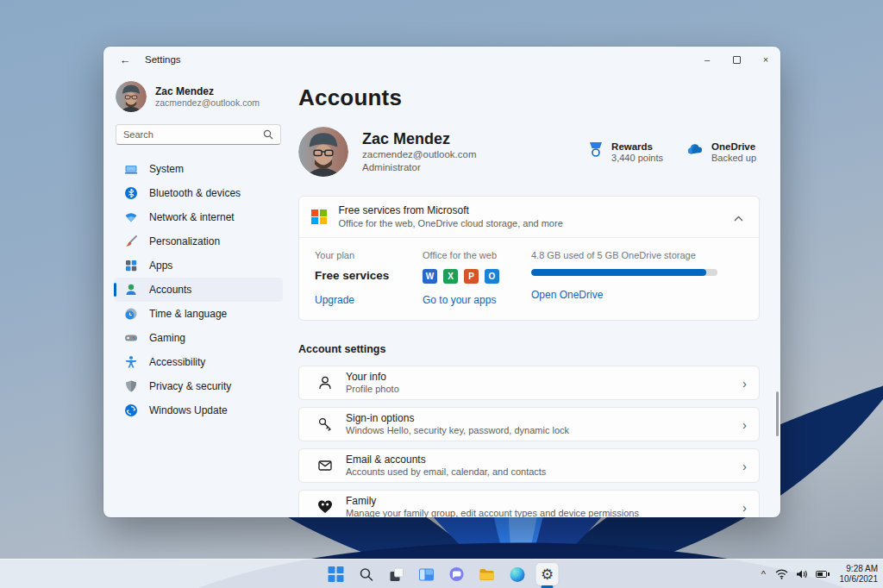  What do you see at coordinates (131, 338) in the screenshot?
I see `gaming-icon` at bounding box center [131, 338].